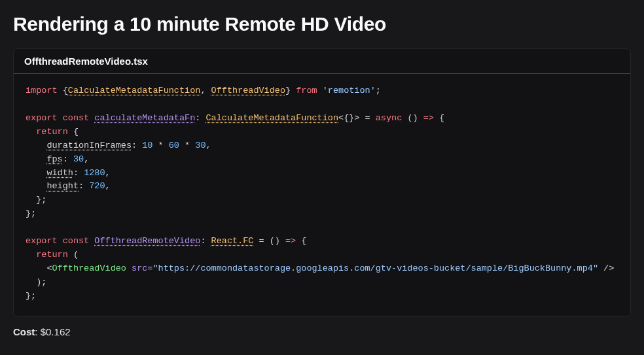 The height and width of the screenshot is (355, 644). Describe the element at coordinates (349, 90) in the screenshot. I see `tok-module: 'remotion'` at that location.